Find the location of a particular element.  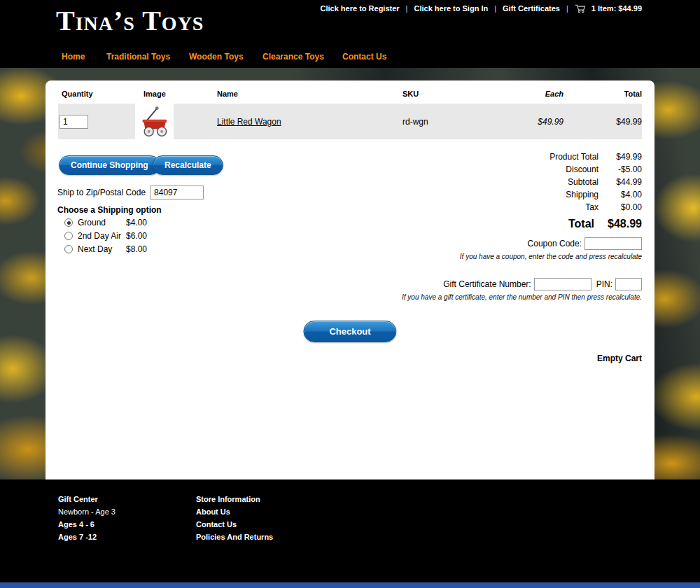

footer-link-newborn-age-3: Newborn - Age 3 is located at coordinates (87, 514).